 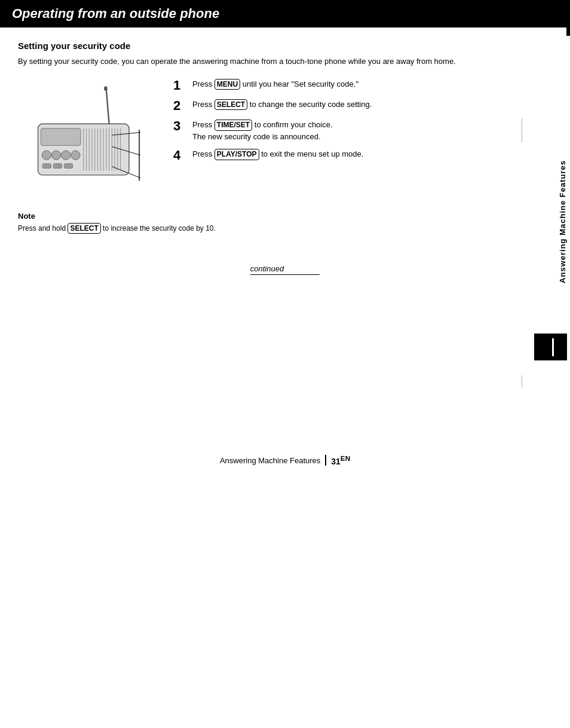 What do you see at coordinates (233, 126) in the screenshot?
I see `timeset-key: TIME/SET` at bounding box center [233, 126].